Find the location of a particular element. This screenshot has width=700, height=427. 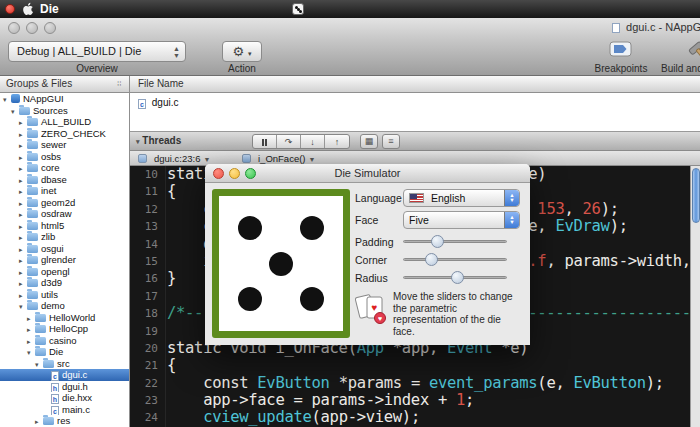

line-number: 10 is located at coordinates (148, 174).